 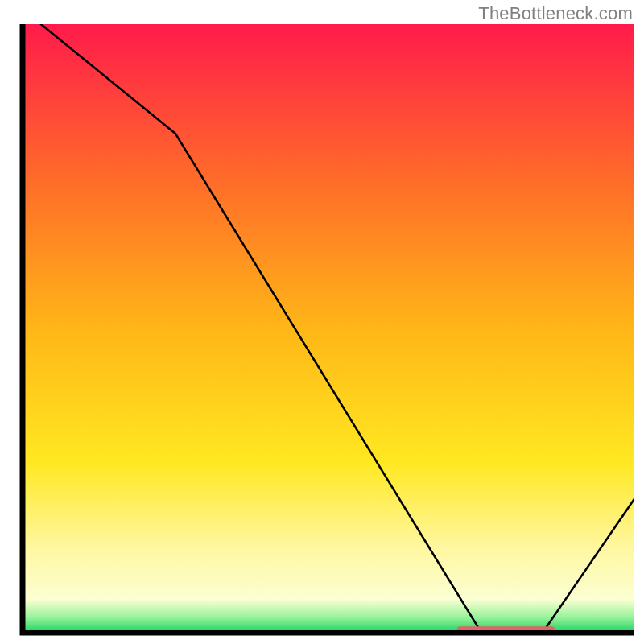 What do you see at coordinates (555, 14) in the screenshot?
I see `watermark-label: TheBottleneck.com` at bounding box center [555, 14].